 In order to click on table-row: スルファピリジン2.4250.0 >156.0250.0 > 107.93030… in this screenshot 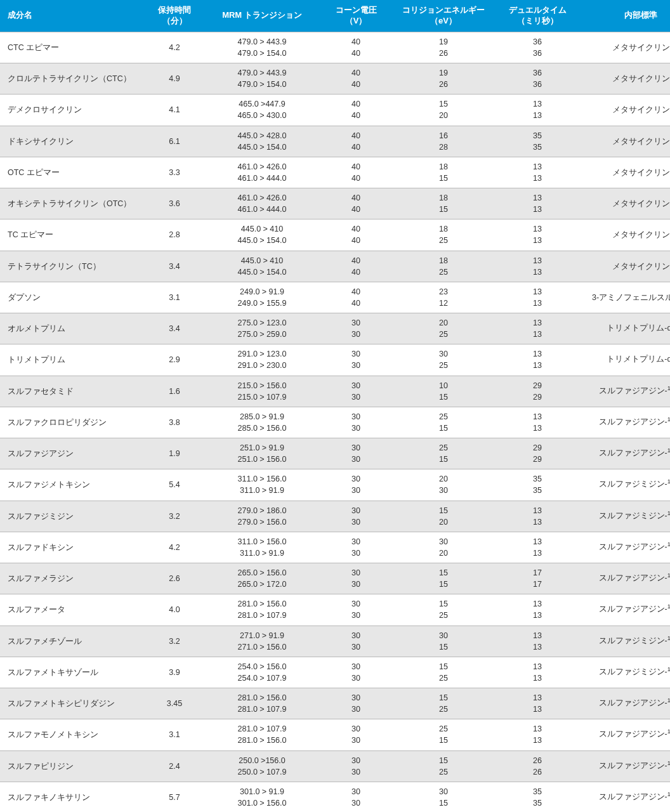, I will do `click(335, 766)`.